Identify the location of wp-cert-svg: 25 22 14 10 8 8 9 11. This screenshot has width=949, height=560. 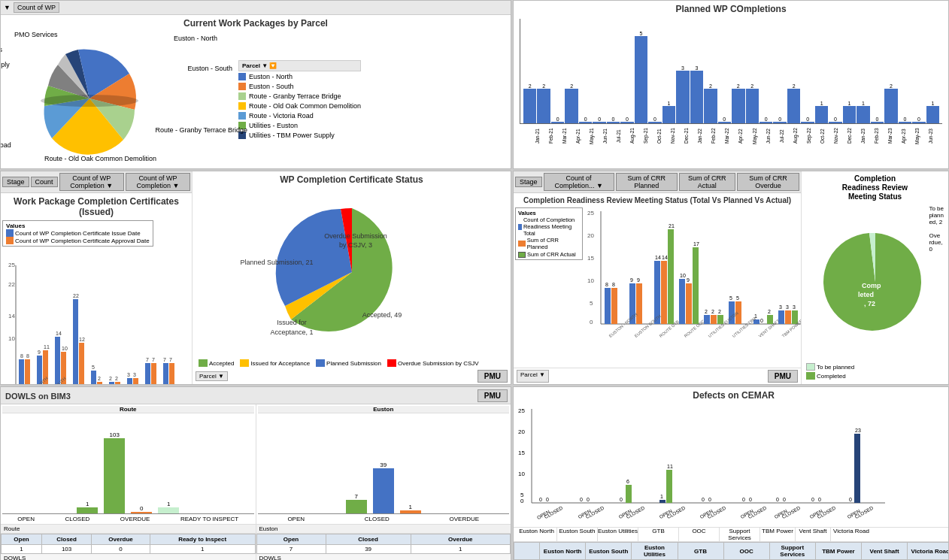
(95, 322).